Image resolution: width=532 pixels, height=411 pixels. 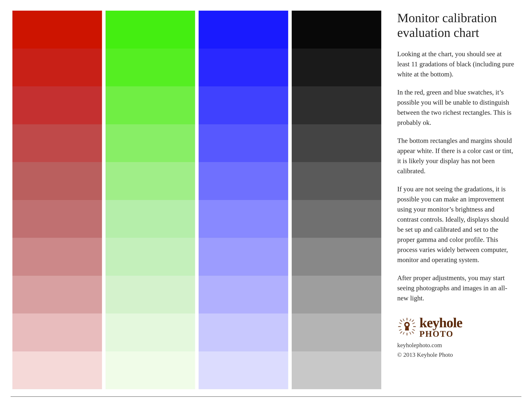 I want to click on title-line2: evaluation chart, so click(x=456, y=33).